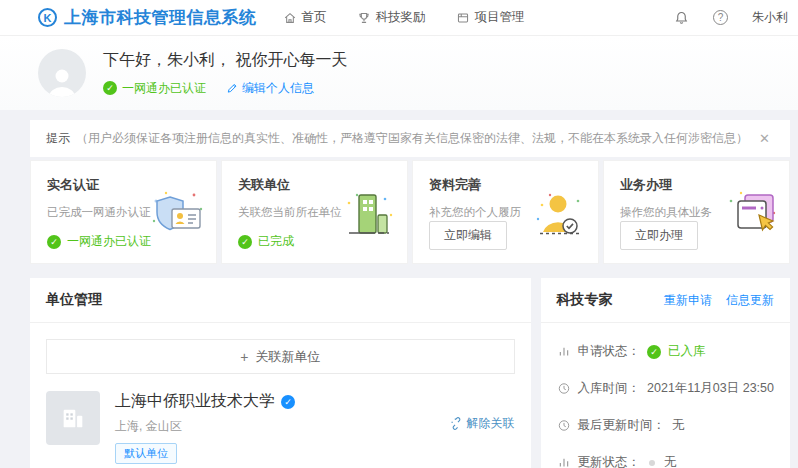 The width and height of the screenshot is (798, 468). What do you see at coordinates (490, 18) in the screenshot?
I see `nav-item-projects: 项目管理` at bounding box center [490, 18].